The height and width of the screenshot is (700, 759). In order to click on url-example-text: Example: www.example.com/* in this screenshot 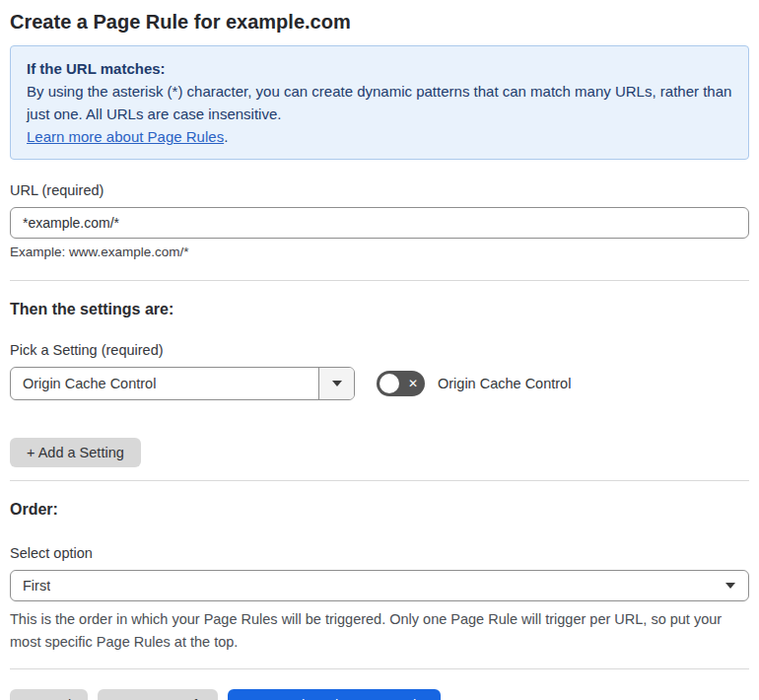, I will do `click(380, 252)`.